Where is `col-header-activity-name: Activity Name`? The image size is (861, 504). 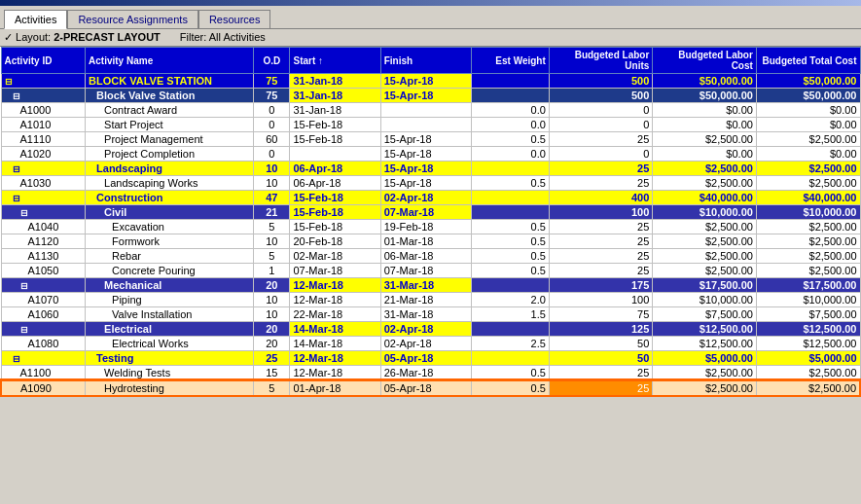
col-header-activity-name: Activity Name is located at coordinates (169, 60).